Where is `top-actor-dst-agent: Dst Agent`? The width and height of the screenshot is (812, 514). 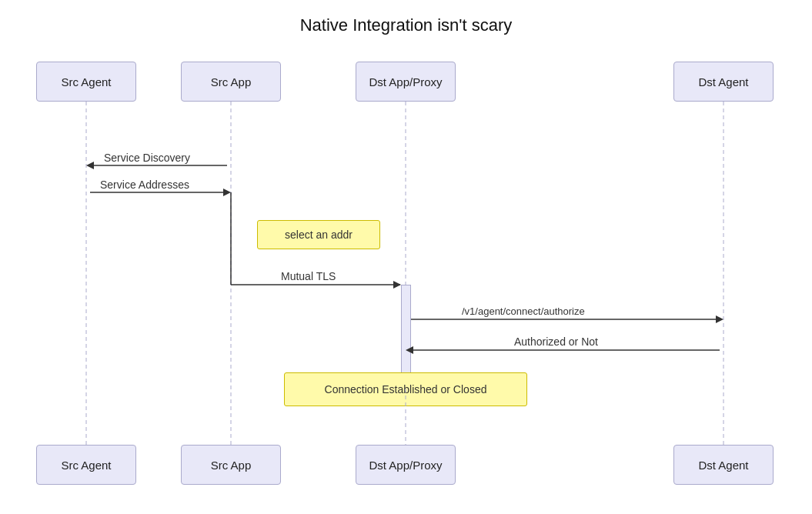 top-actor-dst-agent: Dst Agent is located at coordinates (723, 82).